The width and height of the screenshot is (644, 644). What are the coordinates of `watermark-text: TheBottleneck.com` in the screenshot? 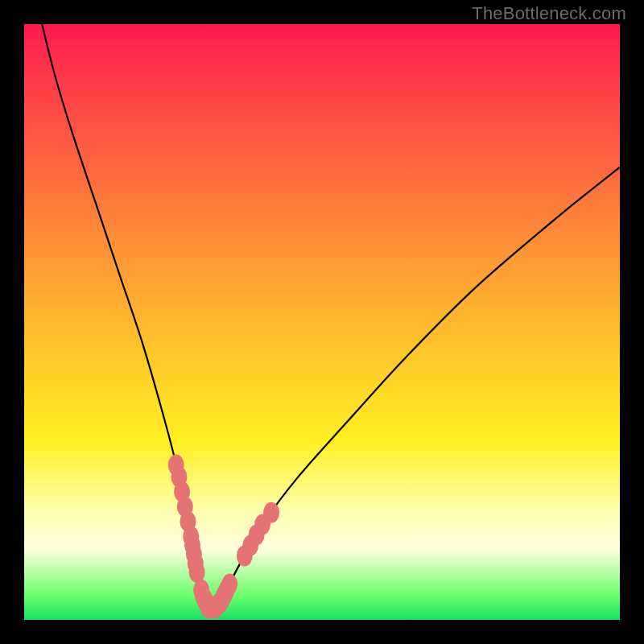 It's located at (549, 14).